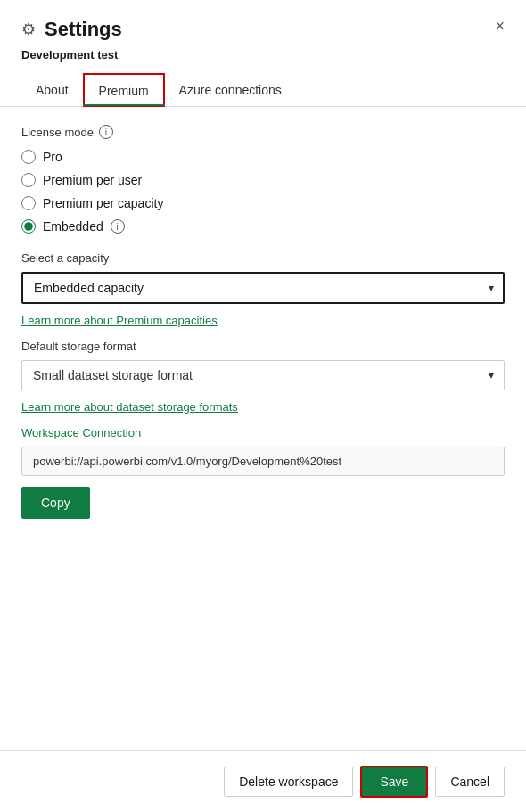 The image size is (526, 812). Describe the element at coordinates (263, 433) in the screenshot. I see `workspace-label: Workspace Connection` at that location.